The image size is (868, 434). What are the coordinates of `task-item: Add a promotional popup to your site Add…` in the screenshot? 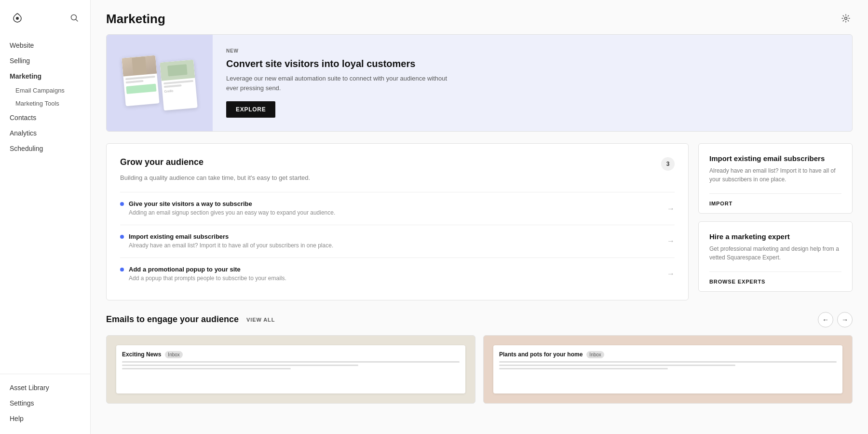 It's located at (397, 274).